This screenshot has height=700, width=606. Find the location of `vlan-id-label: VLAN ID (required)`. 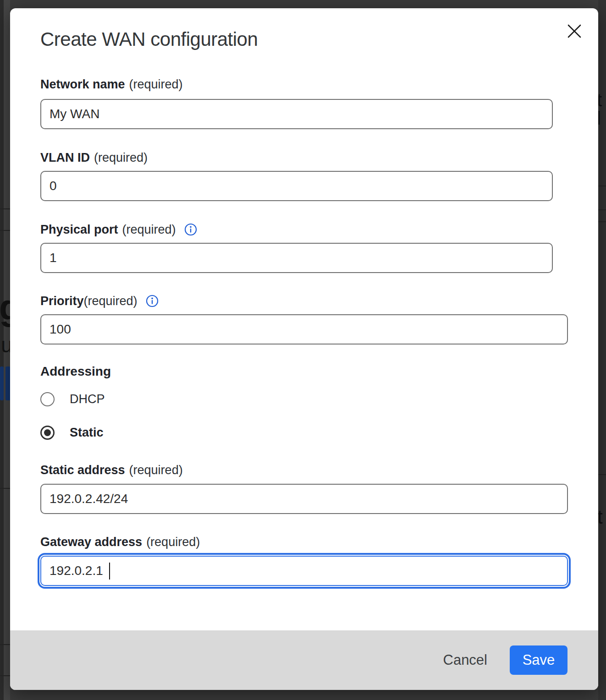

vlan-id-label: VLAN ID (required) is located at coordinates (94, 158).